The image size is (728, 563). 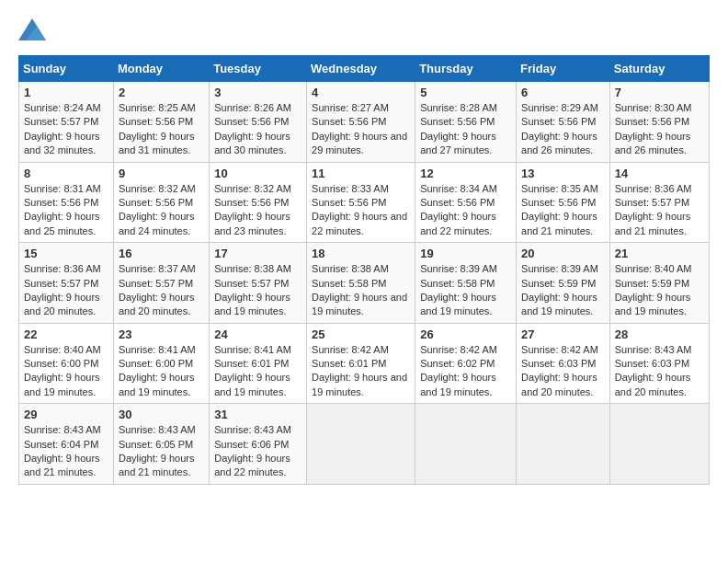 I want to click on calendar-cell: 15 Sunrise: 8:36 AMSunset: 5:57 PMDaylig…, so click(x=66, y=283).